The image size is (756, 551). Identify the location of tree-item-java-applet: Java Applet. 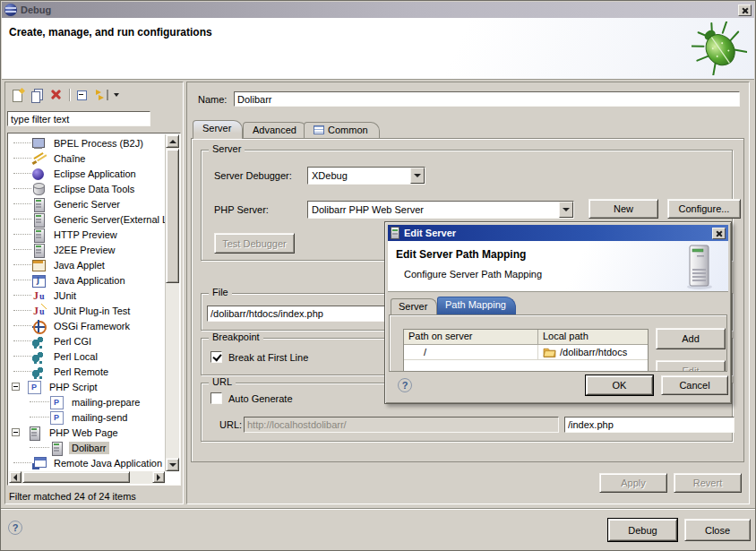
(86, 265).